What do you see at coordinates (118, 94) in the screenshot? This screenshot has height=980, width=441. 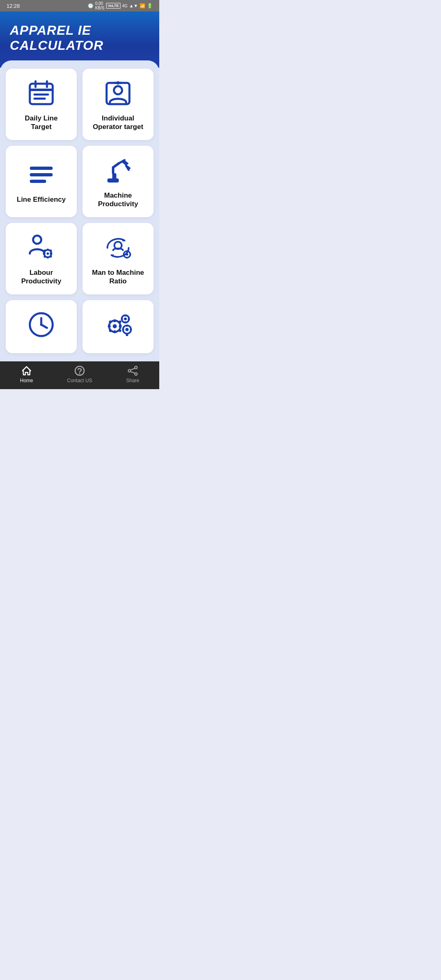 I see `person-id-icon` at bounding box center [118, 94].